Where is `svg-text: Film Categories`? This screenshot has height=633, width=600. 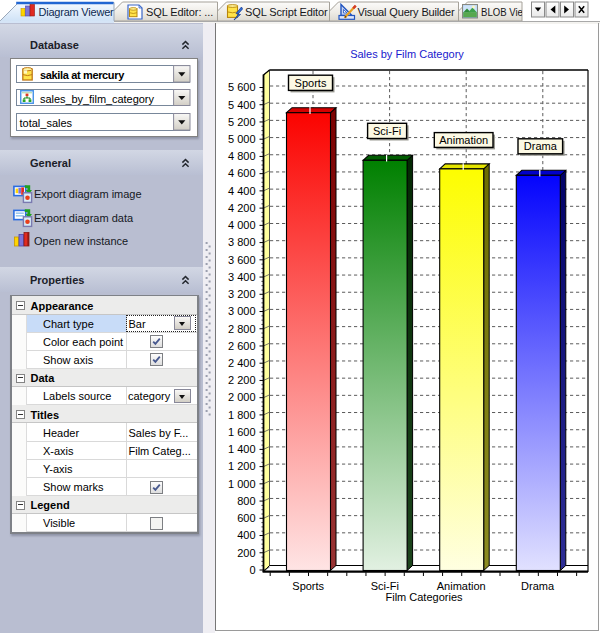
svg-text: Film Categories is located at coordinates (424, 597).